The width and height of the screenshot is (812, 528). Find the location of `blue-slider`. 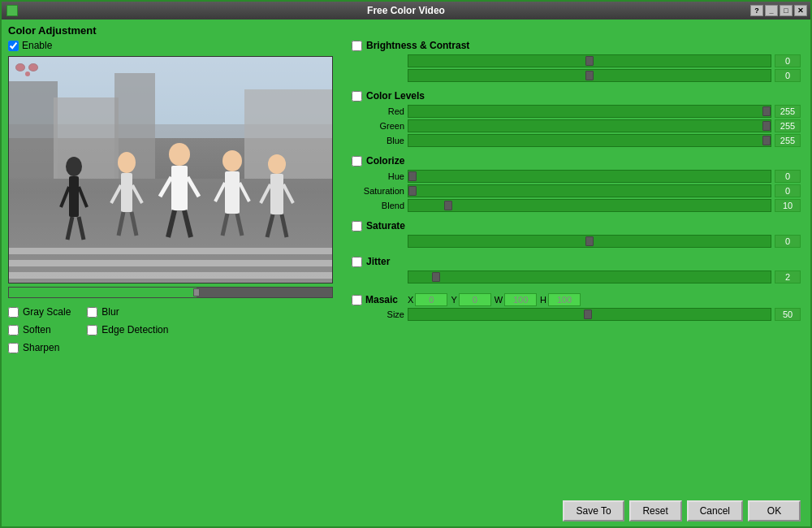

blue-slider is located at coordinates (590, 141).